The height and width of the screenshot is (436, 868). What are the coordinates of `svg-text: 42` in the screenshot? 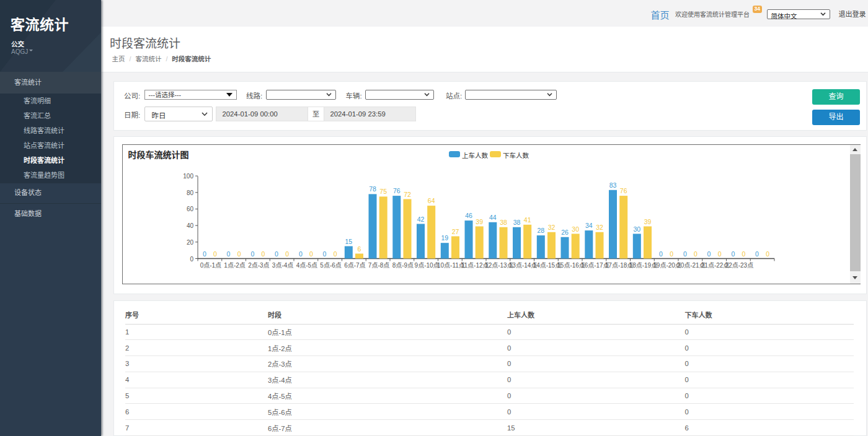 It's located at (420, 219).